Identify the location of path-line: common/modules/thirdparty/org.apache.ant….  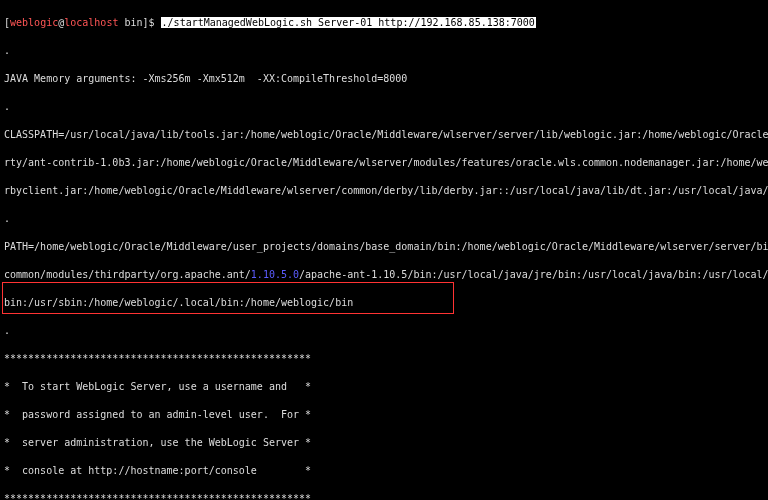
(386, 275).